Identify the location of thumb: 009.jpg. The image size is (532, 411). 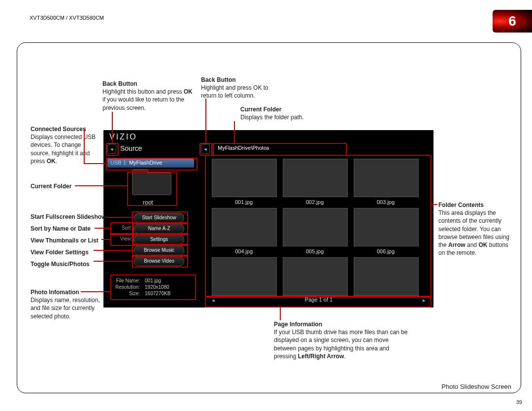
(386, 276).